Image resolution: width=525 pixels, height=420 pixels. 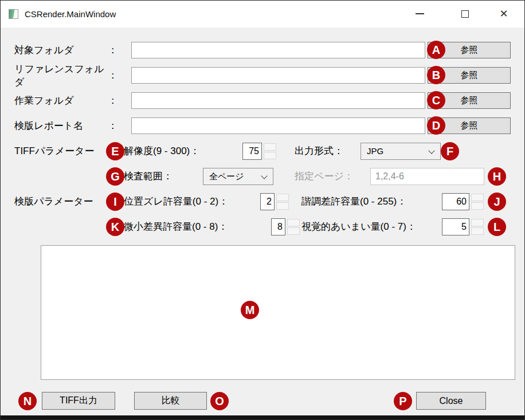 I want to click on resolution-spinner-buttons, so click(x=270, y=151).